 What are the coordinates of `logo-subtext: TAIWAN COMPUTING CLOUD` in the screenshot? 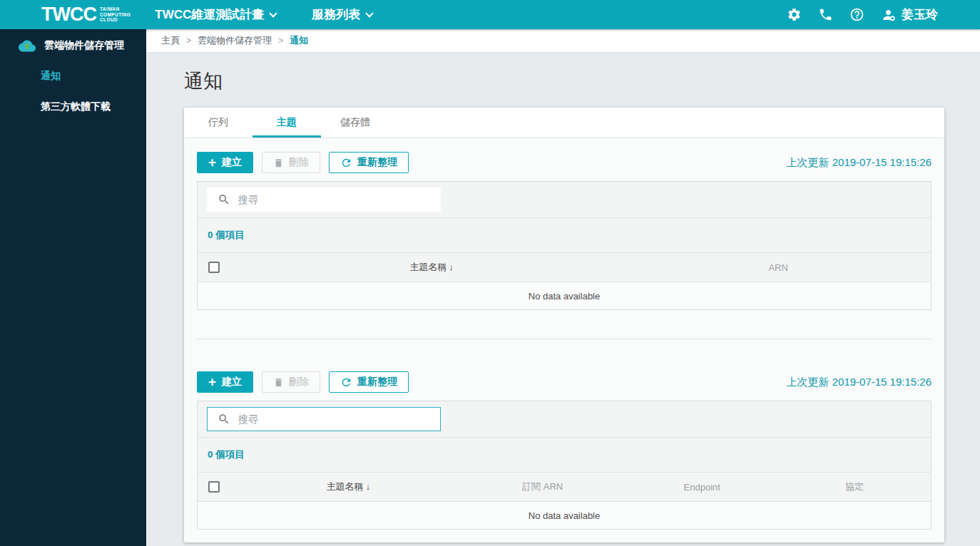 It's located at (116, 14).